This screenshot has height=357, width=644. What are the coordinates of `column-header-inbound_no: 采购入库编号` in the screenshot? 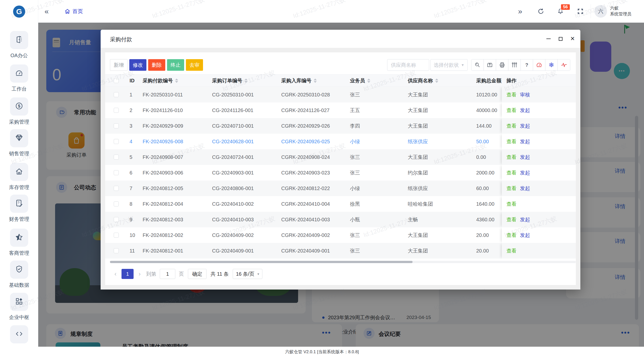 It's located at (312, 81).